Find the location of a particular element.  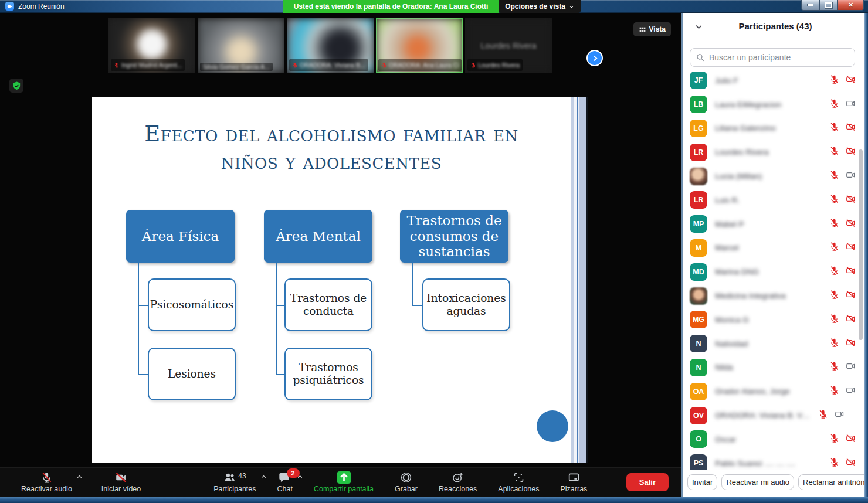

participant-row: NNatividad is located at coordinates (773, 344).